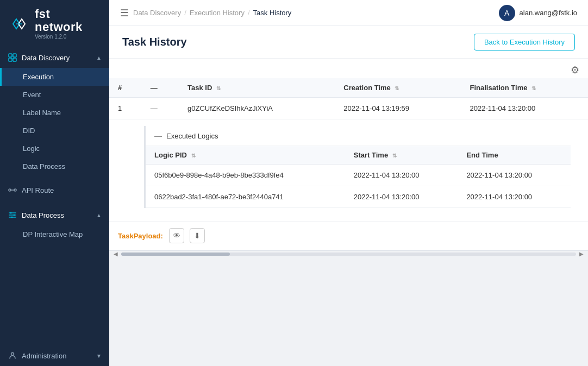  What do you see at coordinates (54, 235) in the screenshot?
I see `sidebar-data-process-items: DP Interactive Map` at bounding box center [54, 235].